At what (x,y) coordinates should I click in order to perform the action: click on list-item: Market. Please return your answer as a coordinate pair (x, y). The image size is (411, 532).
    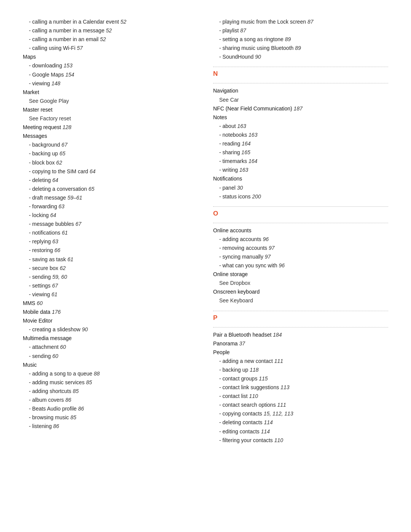
    Looking at the image, I should click on (110, 92).